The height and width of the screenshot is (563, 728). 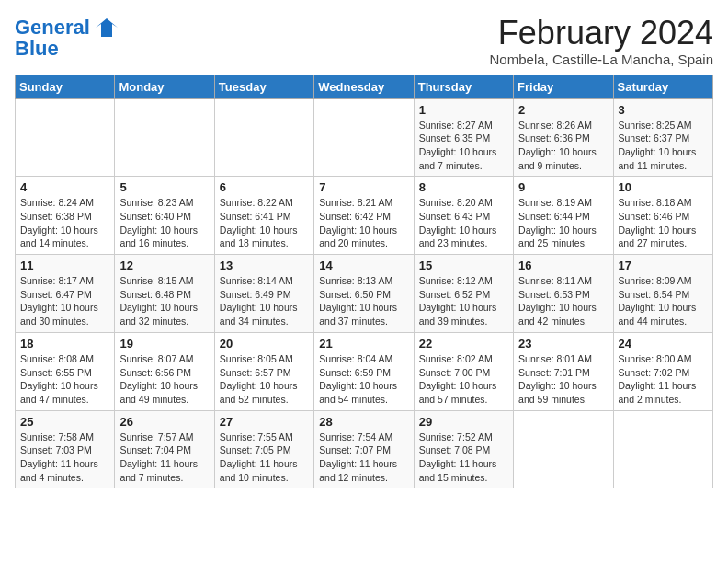 What do you see at coordinates (364, 215) in the screenshot?
I see `calendar-week-2: 4Sunrise: 8:24 AM Sunset: 6:38 PM Daylig…` at bounding box center [364, 215].